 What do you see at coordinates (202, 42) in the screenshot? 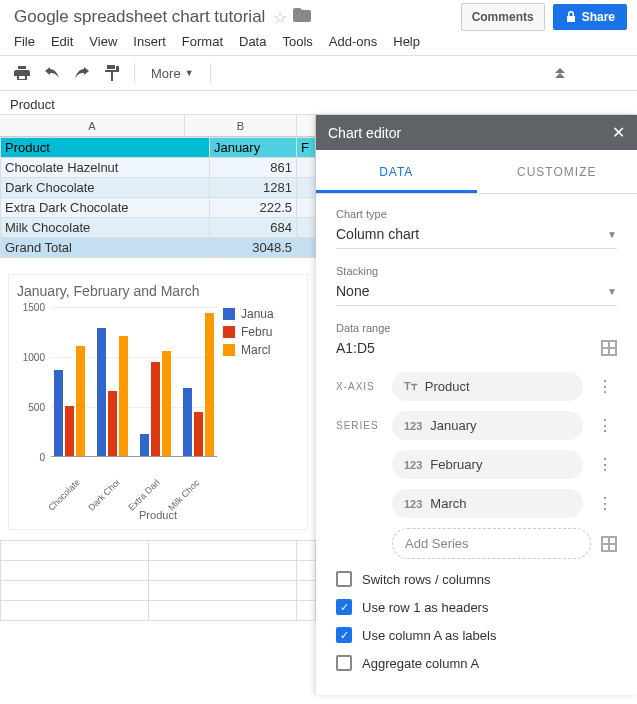
I see `menu-format: Format` at bounding box center [202, 42].